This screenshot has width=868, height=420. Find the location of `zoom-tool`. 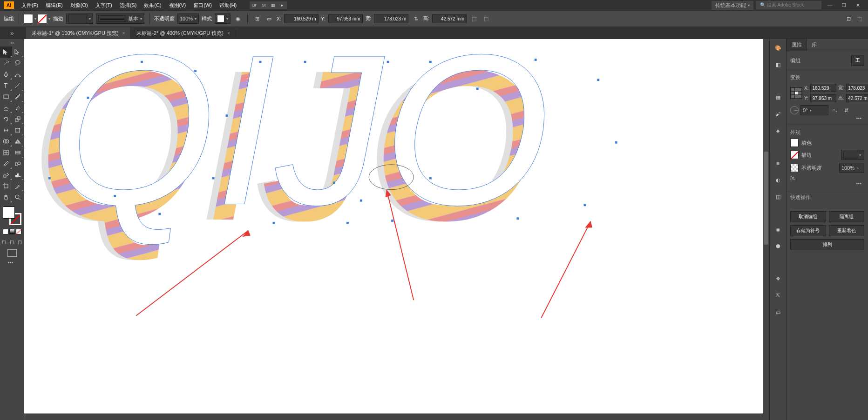

zoom-tool is located at coordinates (18, 197).